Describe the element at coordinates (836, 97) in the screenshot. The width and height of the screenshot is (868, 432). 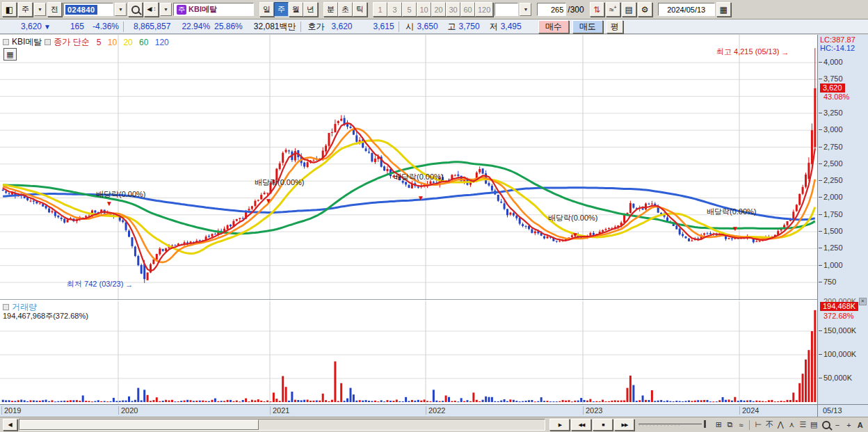
I see `current-change-pct: 43.08%` at that location.